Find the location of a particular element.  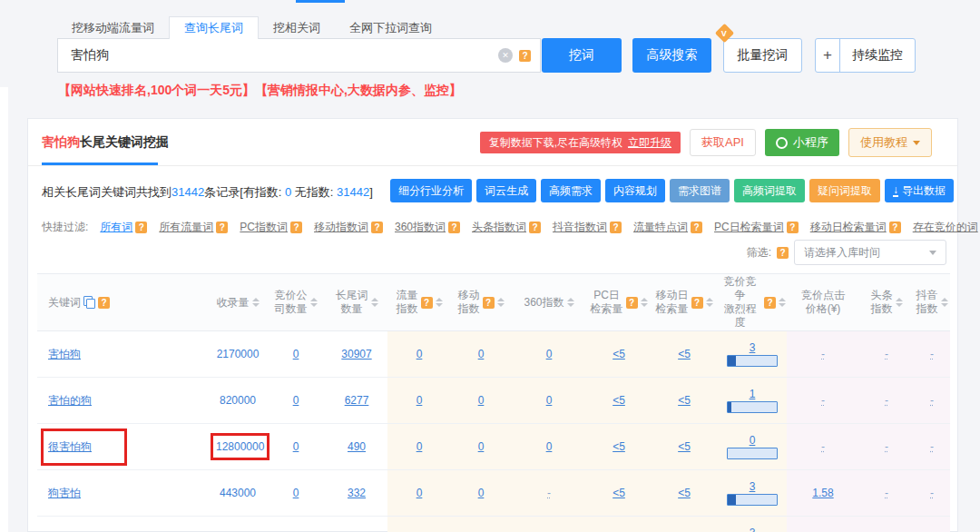

batch-dig-button: 批量挖词 is located at coordinates (762, 55).